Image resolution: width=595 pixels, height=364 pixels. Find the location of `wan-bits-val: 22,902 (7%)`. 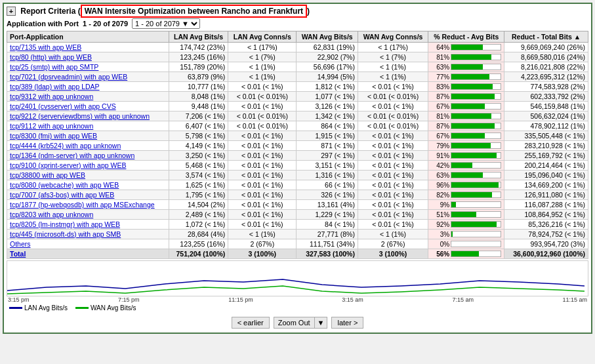

wan-bits-val: 22,902 (7%) is located at coordinates (327, 58).